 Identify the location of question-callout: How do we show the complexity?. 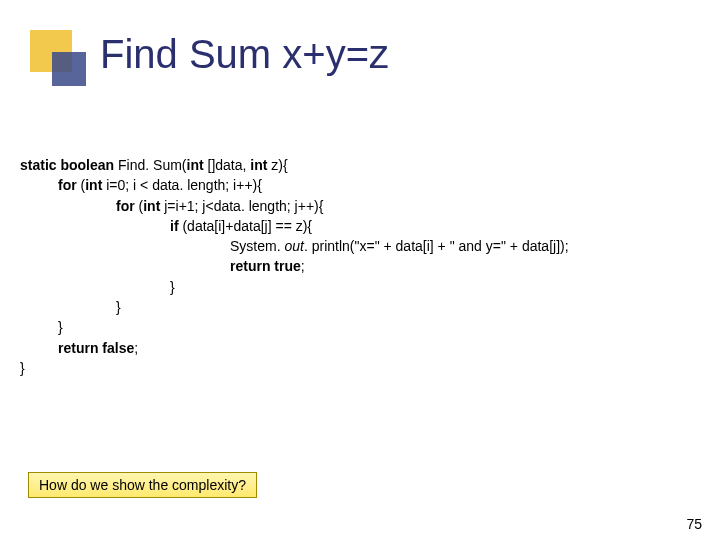
(142, 485).